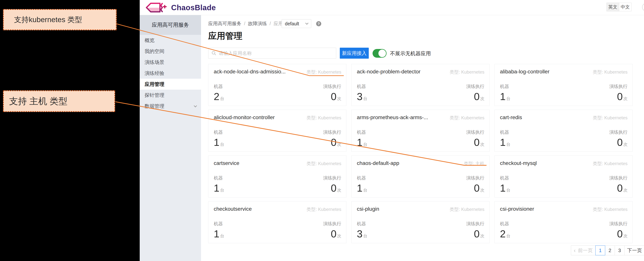 Image resolution: width=644 pixels, height=261 pixels. I want to click on app-card: cart-redis类型: Kubernetes机器1 台演练执行0 次, so click(564, 131).